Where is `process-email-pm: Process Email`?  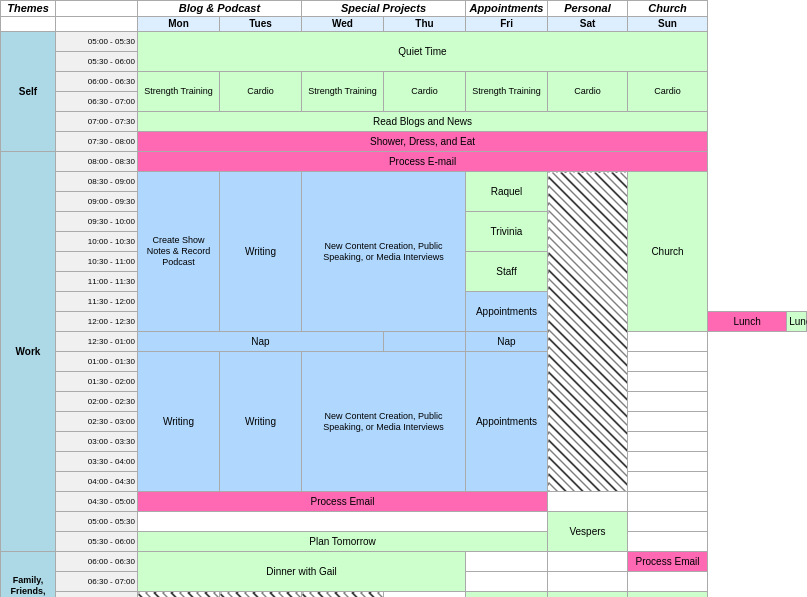
process-email-pm: Process Email is located at coordinates (343, 502).